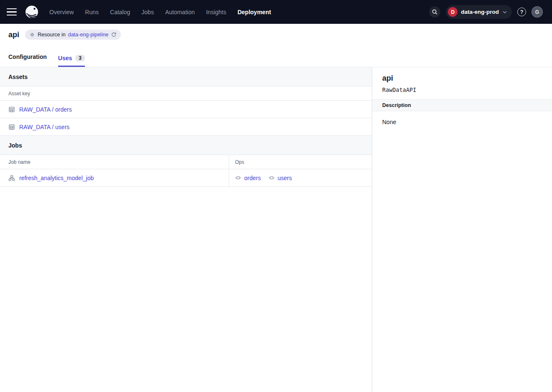 This screenshot has width=552, height=392. Describe the element at coordinates (80, 58) in the screenshot. I see `uses-count-badge: 3` at that location.